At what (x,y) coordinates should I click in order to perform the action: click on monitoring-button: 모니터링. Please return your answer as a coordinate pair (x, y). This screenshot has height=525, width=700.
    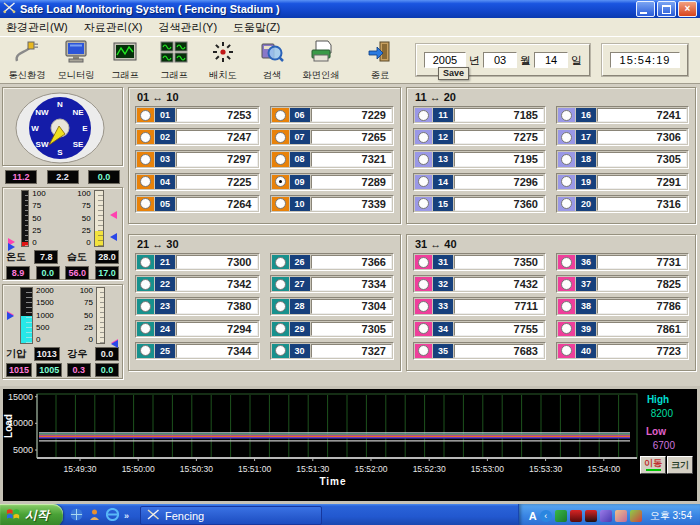
    Looking at the image, I should click on (76, 60).